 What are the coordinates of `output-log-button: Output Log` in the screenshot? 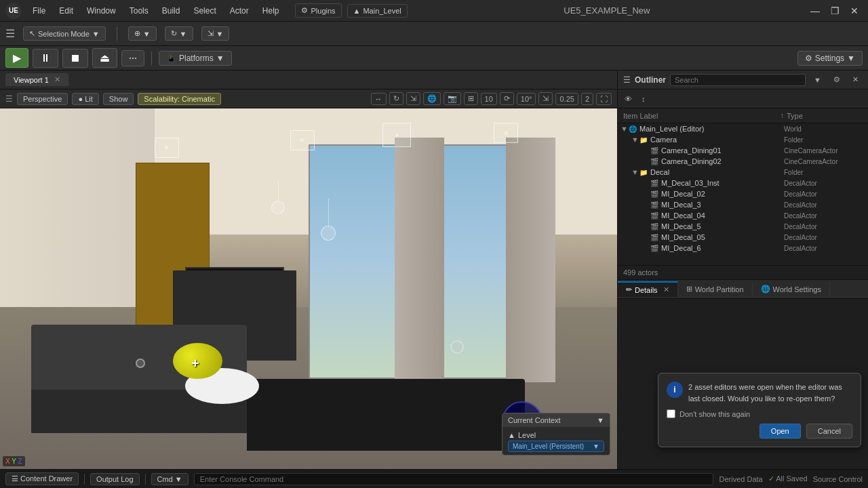 It's located at (115, 479).